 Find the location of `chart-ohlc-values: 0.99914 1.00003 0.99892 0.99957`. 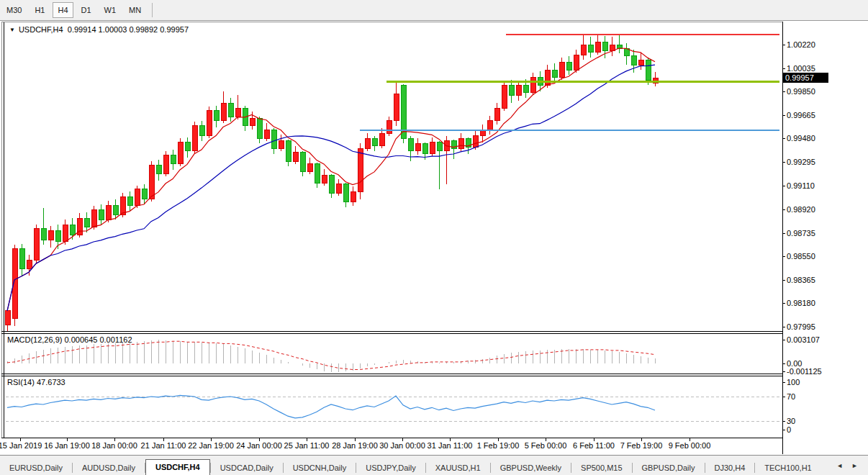

chart-ohlc-values: 0.99914 1.00003 0.99892 0.99957 is located at coordinates (128, 30).